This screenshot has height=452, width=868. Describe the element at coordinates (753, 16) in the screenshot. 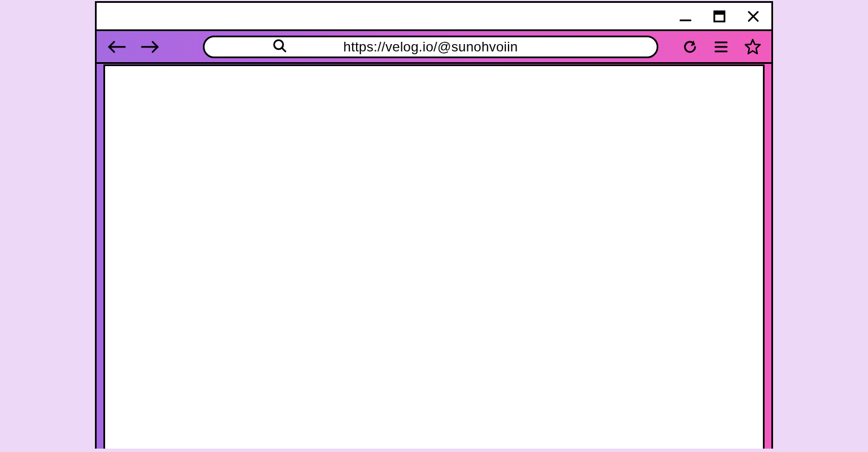

I see `close-button` at that location.